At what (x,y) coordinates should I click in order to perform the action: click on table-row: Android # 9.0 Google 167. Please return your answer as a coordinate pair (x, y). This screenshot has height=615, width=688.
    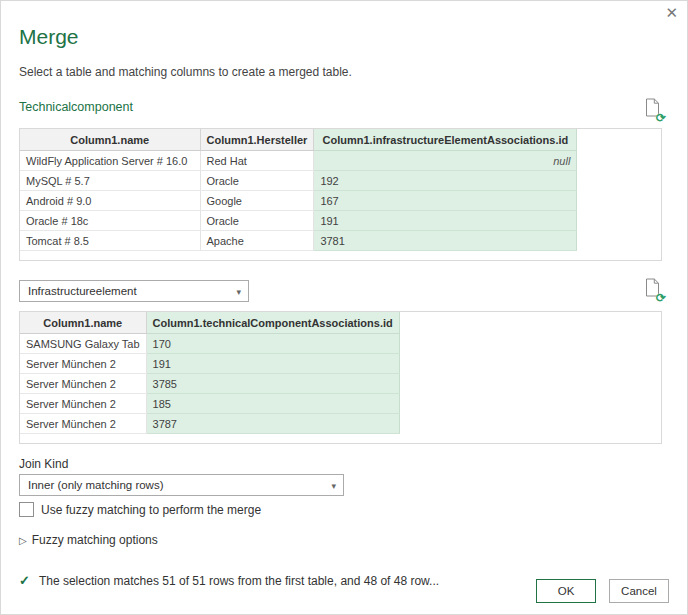
    Looking at the image, I should click on (298, 201).